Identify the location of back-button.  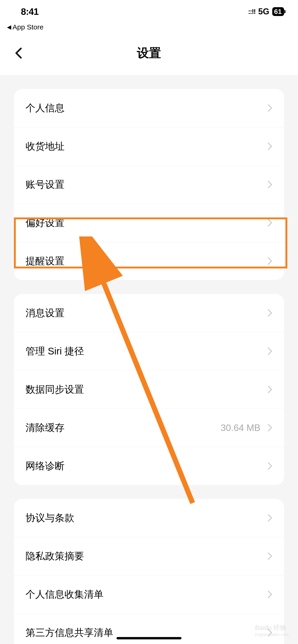
(19, 53).